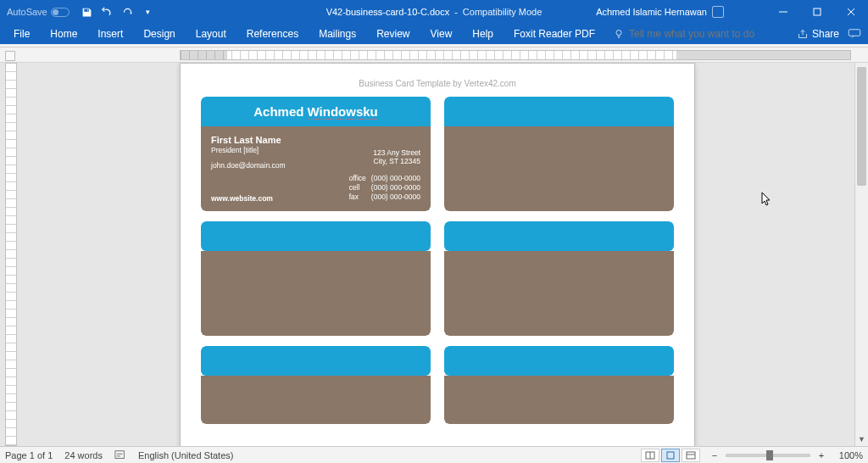 This screenshot has height=463, width=868. Describe the element at coordinates (554, 34) in the screenshot. I see `tab-foxit: Foxit Reader PDF` at that location.